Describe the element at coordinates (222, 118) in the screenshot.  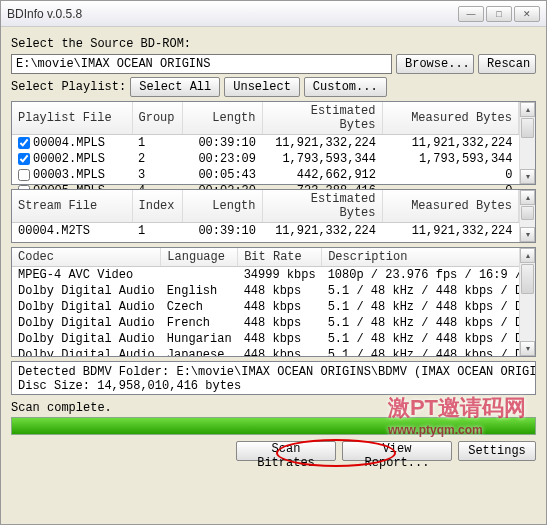
I see `col-length: Length` at that location.